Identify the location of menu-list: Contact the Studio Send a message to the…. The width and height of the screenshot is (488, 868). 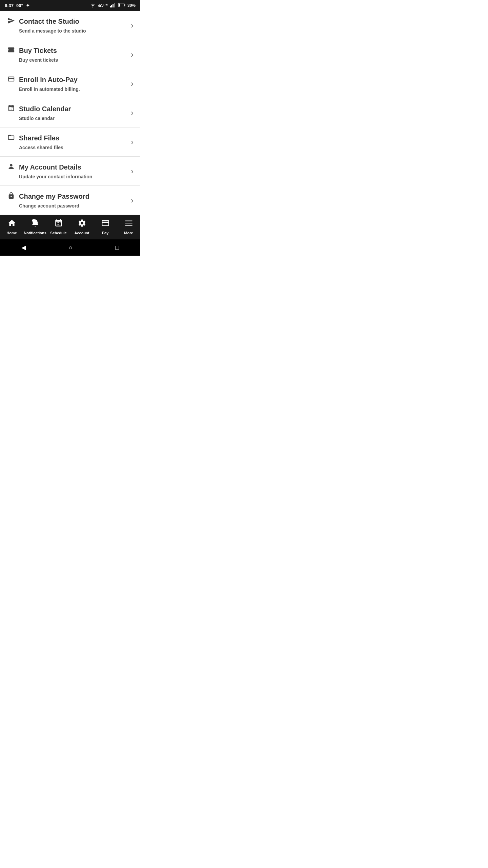
(70, 113).